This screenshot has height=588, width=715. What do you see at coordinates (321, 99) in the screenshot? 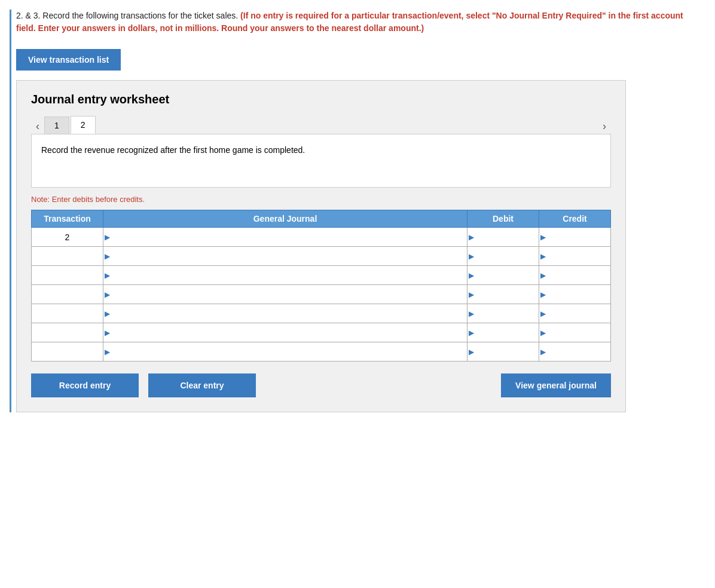
I see `worksheet-title: Journal entry worksheet` at bounding box center [321, 99].